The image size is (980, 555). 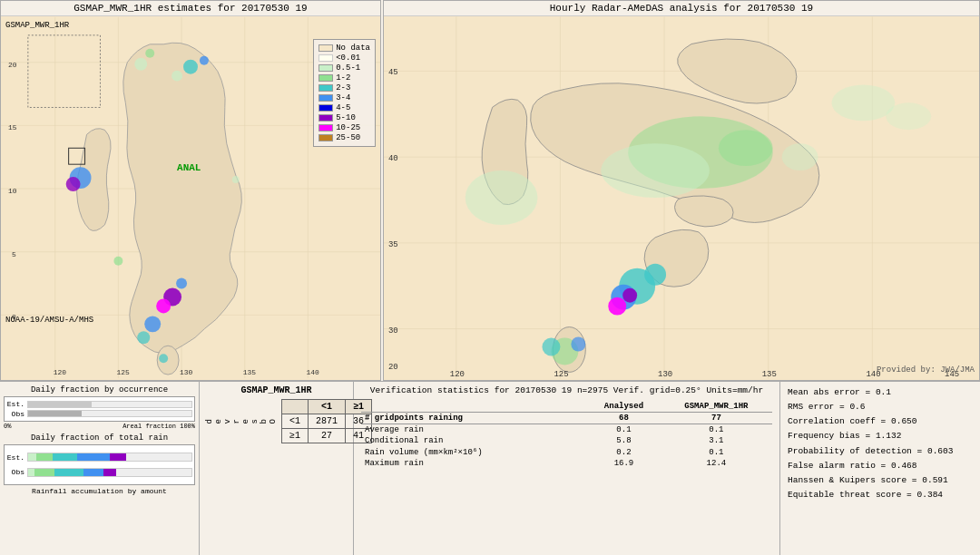 What do you see at coordinates (624, 430) in the screenshot?
I see `verif-row-analysed: 0.1` at bounding box center [624, 430].